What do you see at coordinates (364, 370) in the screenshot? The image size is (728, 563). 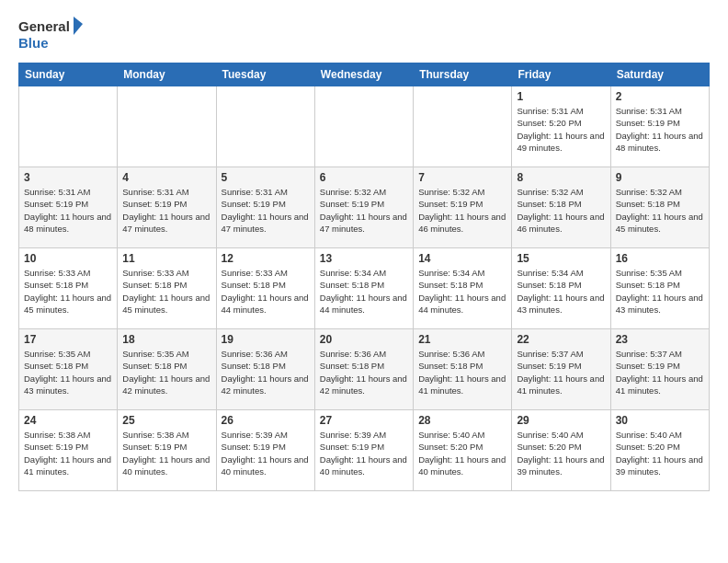 I see `day-cell: 20Sunrise: 5:36 AM Sunset: 5:18 PM Dayli…` at bounding box center [364, 370].